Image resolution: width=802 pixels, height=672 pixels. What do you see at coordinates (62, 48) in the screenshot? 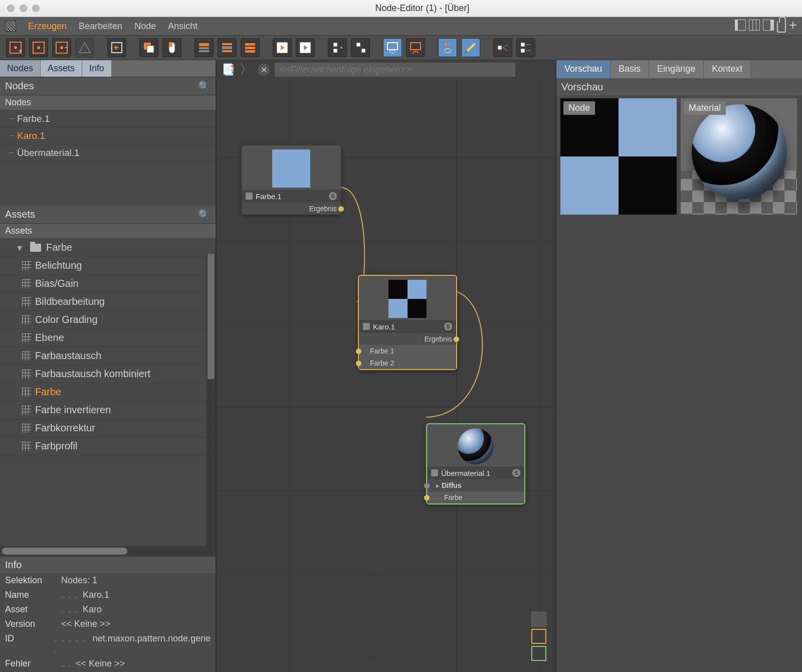
I see `tool-node-out` at bounding box center [62, 48].